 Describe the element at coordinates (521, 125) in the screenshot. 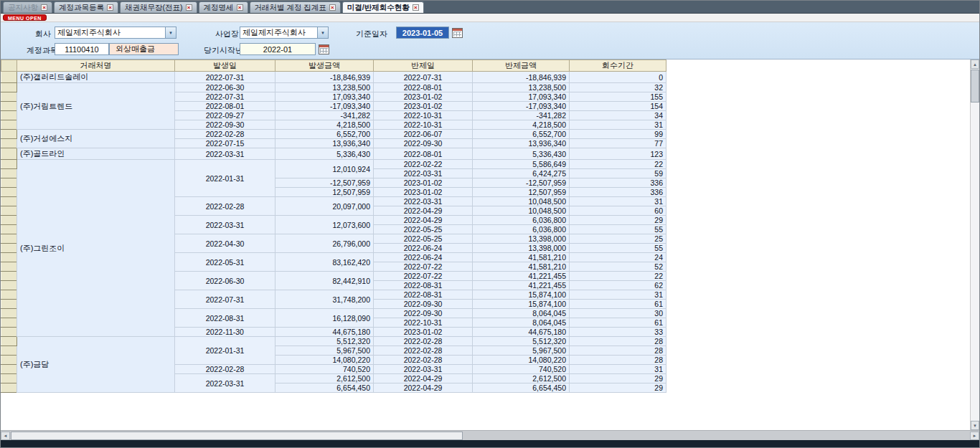

I see `cell-settle-amount: 4,218,500` at that location.